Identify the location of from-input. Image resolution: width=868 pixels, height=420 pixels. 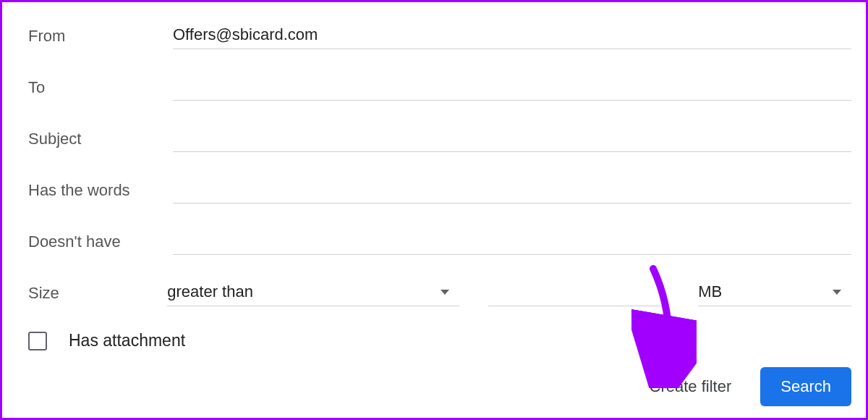
(512, 36).